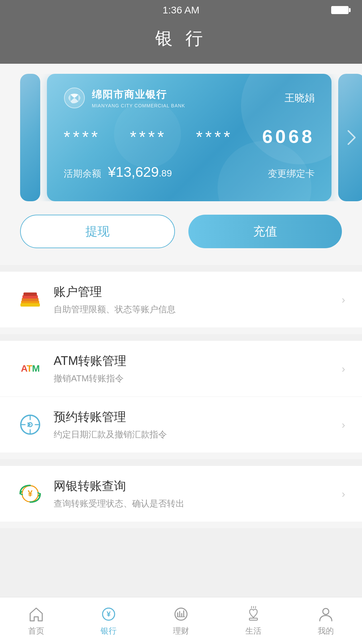 The height and width of the screenshot is (644, 362). What do you see at coordinates (181, 494) in the screenshot?
I see `menu-section-3: ¥ 网银转账查询 查询转账受理状态、确认是否转出 ›` at bounding box center [181, 494].